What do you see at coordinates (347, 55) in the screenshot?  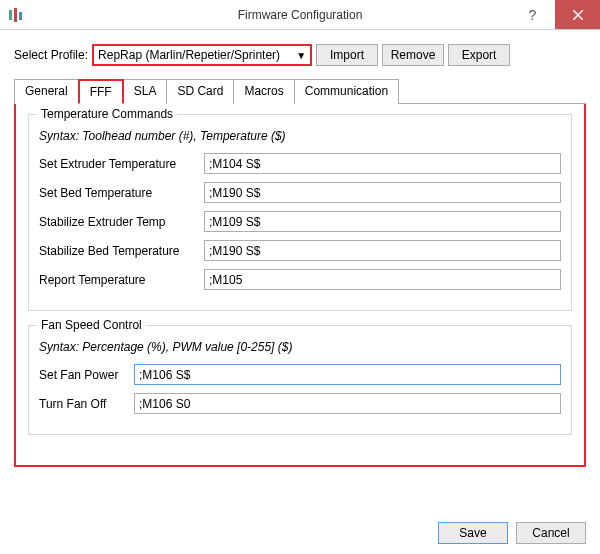 I see `import-button: Import` at bounding box center [347, 55].